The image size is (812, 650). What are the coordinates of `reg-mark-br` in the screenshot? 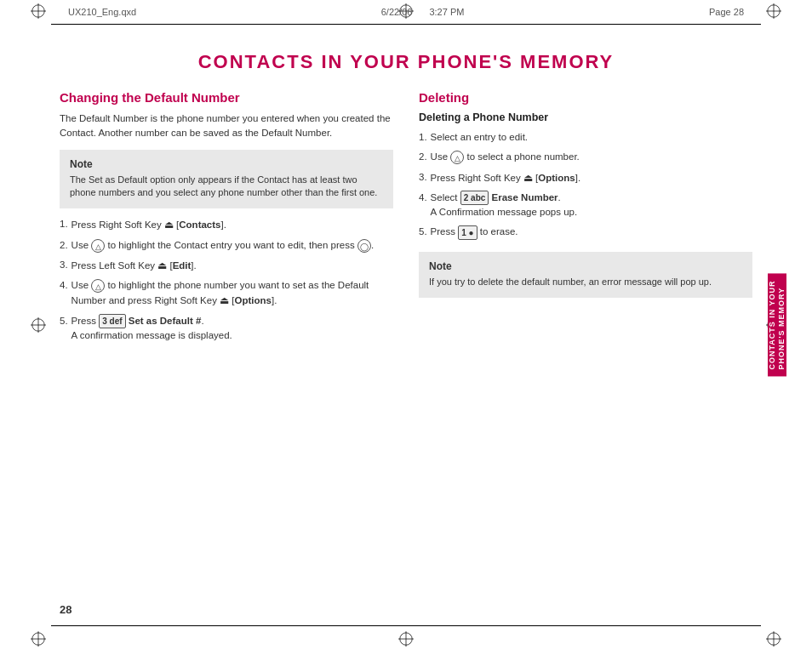 It's located at (774, 639).